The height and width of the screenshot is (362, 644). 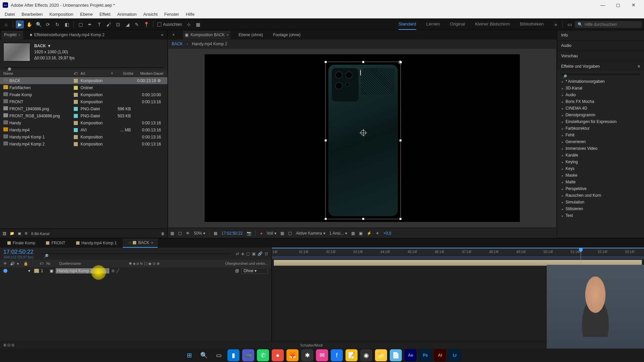 What do you see at coordinates (56, 243) in the screenshot?
I see `timeline-tab: FRONT` at bounding box center [56, 243].